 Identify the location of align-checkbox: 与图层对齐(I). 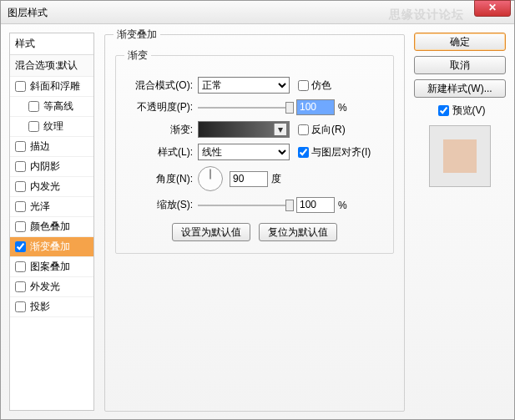
(334, 152).